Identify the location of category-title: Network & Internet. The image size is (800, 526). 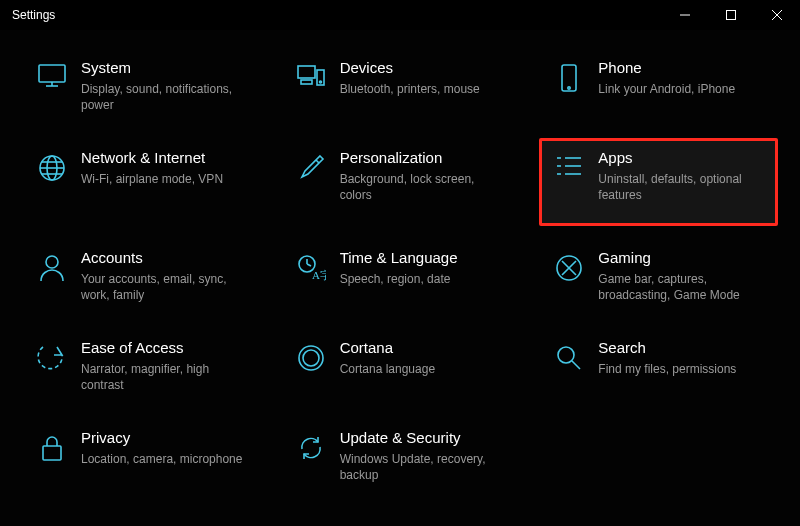
(164, 158).